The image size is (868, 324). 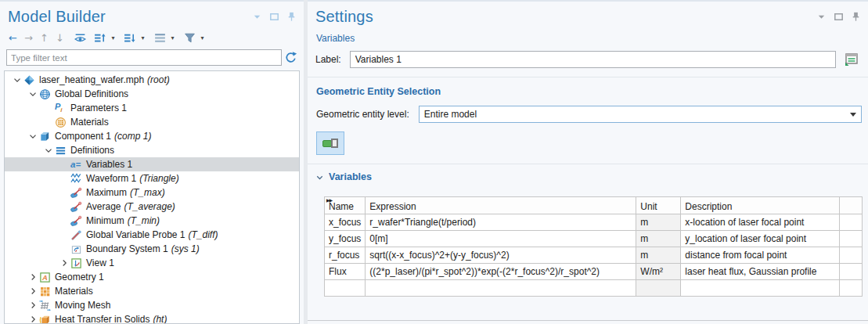 I want to click on tree-item-waveform-1: Waveform 1 (Triangle), so click(x=152, y=178).